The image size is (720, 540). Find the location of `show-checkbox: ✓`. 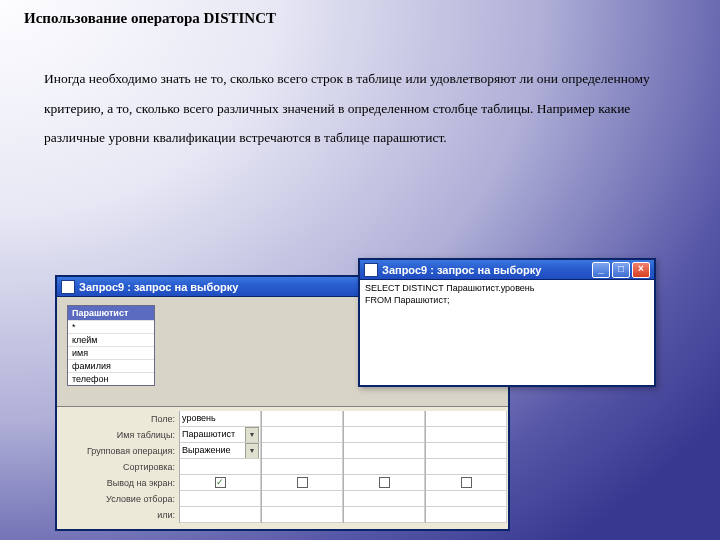

show-checkbox: ✓ is located at coordinates (220, 482).